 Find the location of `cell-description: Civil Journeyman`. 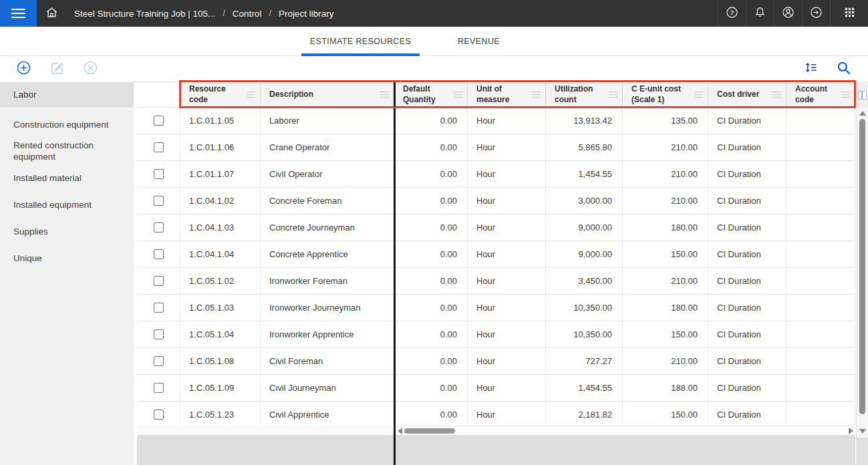

cell-description: Civil Journeyman is located at coordinates (327, 388).